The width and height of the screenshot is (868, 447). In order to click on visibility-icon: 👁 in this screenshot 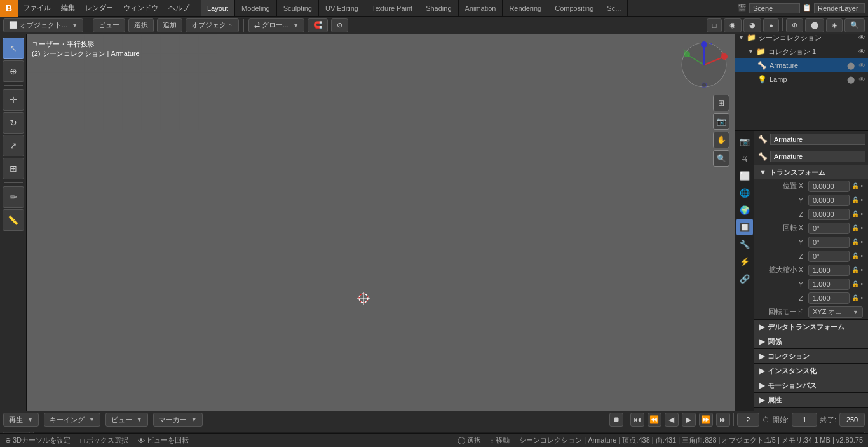, I will do `click(862, 38)`.